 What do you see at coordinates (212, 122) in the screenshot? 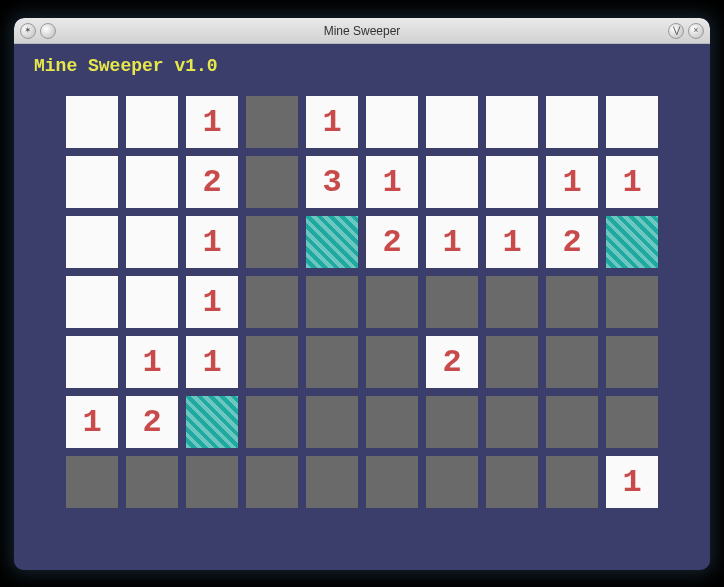
I see `cell-0-2: 1` at bounding box center [212, 122].